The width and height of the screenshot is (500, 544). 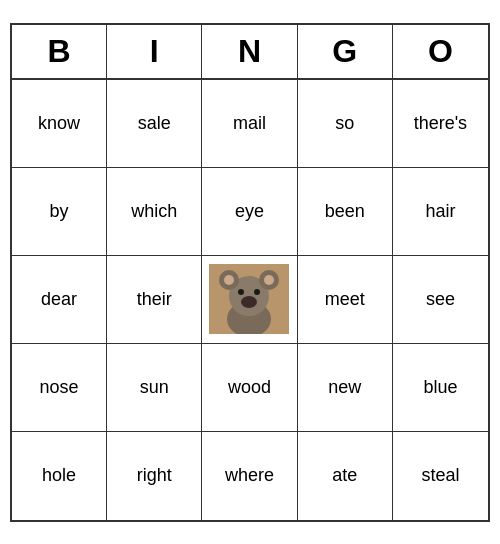 What do you see at coordinates (154, 300) in the screenshot?
I see `cell-word: their` at bounding box center [154, 300].